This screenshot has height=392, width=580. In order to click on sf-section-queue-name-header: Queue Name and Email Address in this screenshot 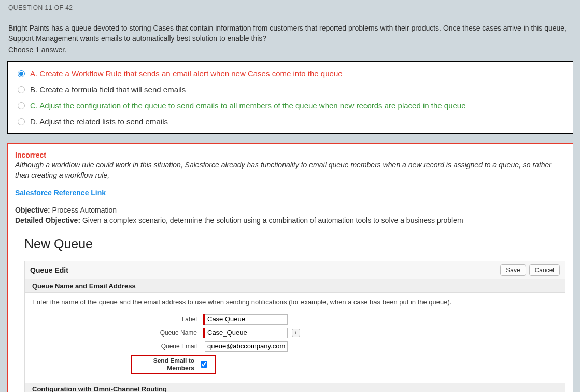, I will do `click(295, 286)`.